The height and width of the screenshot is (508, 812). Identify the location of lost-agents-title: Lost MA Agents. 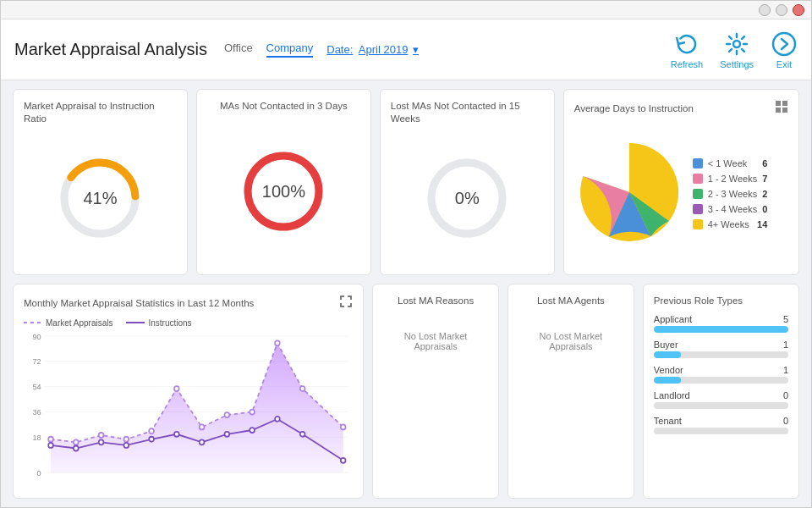
(571, 301).